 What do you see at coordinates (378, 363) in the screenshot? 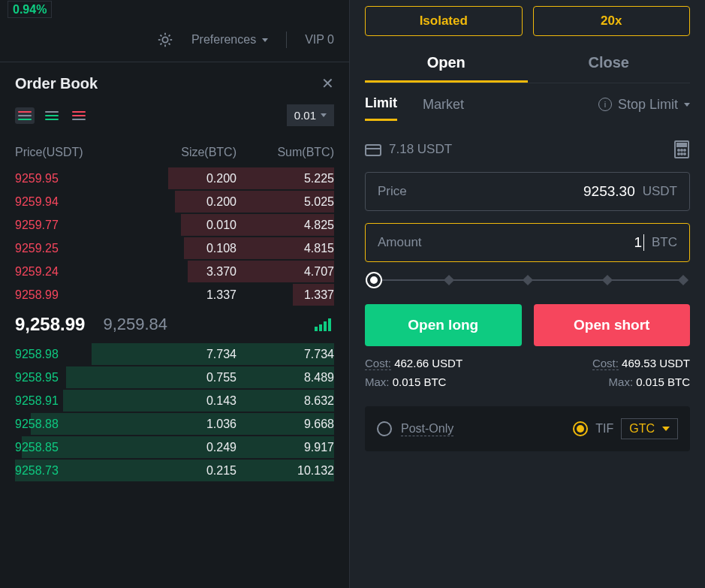
I see `long-cost-label: Cost:` at bounding box center [378, 363].